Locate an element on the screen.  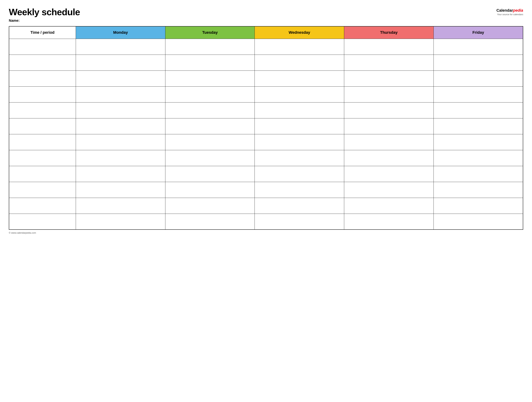
logo-calendar-text: Calendar is located at coordinates (505, 10).